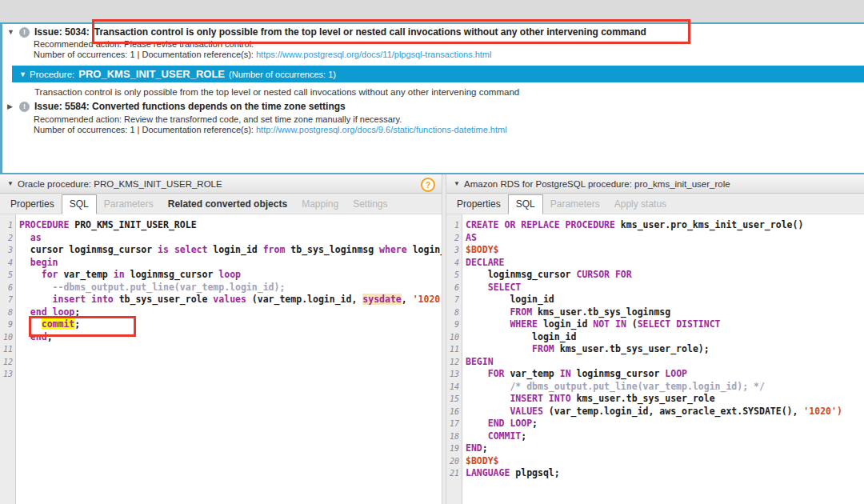 The image size is (864, 504). Describe the element at coordinates (8, 338) in the screenshot. I see `line-number: 10` at that location.